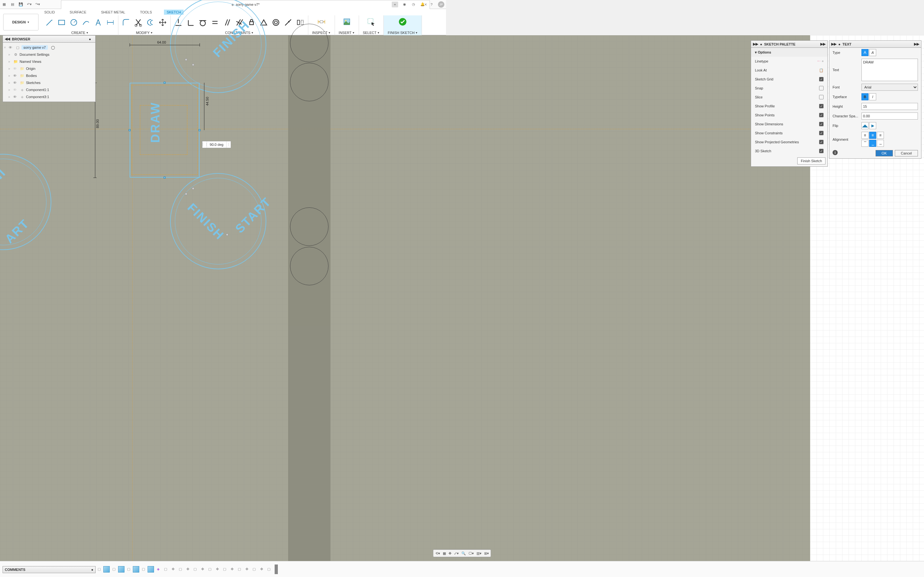  What do you see at coordinates (49, 72) in the screenshot?
I see `browser-tree: ▿👁▢sorry game v7◯ ▹⚙Document Settings ▹📁…` at bounding box center [49, 72].